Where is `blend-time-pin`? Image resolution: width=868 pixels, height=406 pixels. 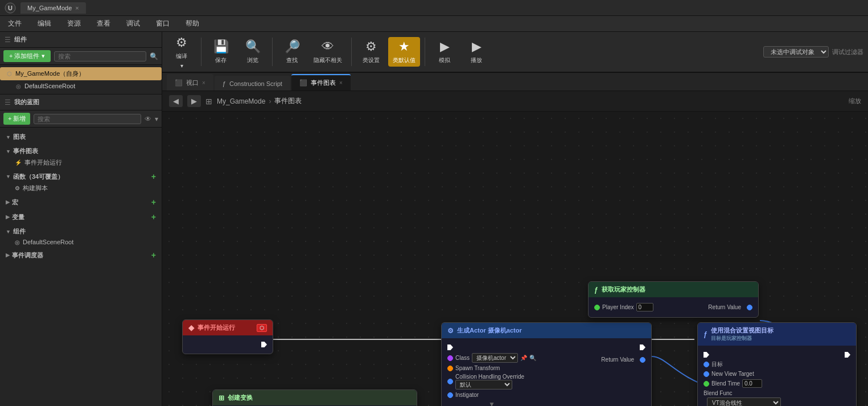 blend-time-pin is located at coordinates (706, 384).